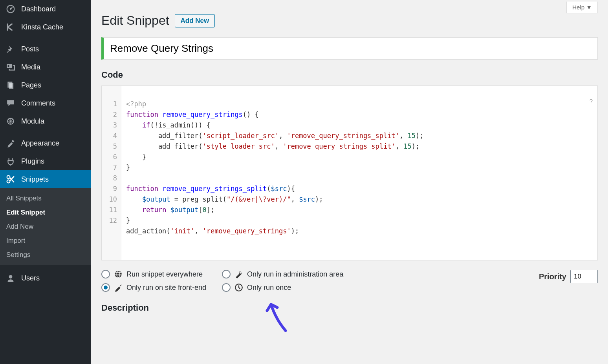 The height and width of the screenshot is (364, 608). Describe the element at coordinates (154, 274) in the screenshot. I see `scope-option-everywhere: Run snippet everywhere` at that location.